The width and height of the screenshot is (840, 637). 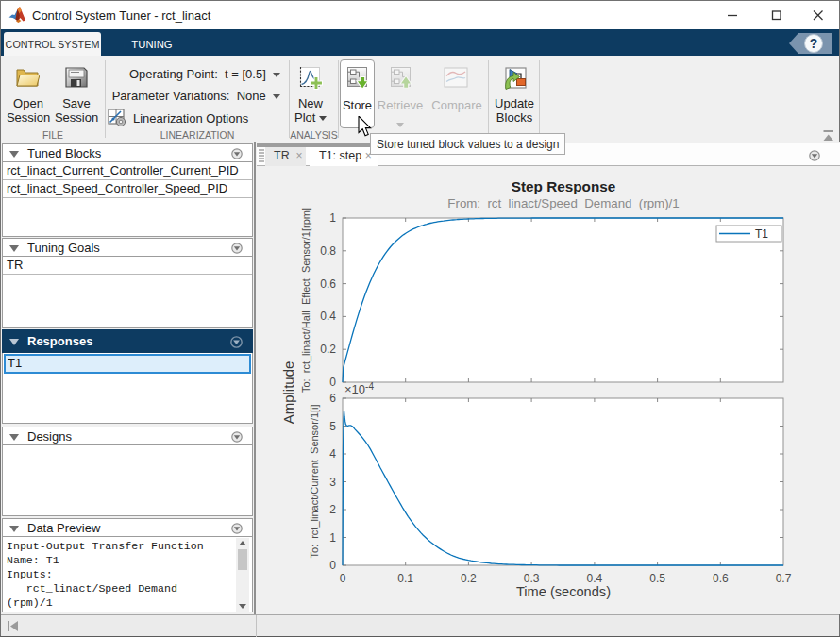 I want to click on svg-text: 0.5, so click(x=657, y=578).